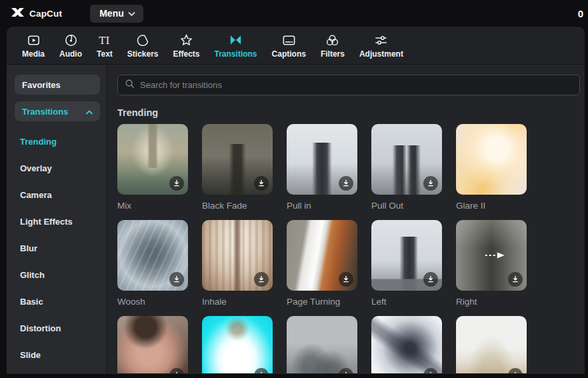 Image resolution: width=588 pixels, height=378 pixels. Describe the element at coordinates (45, 13) in the screenshot. I see `brand-name: CapCut` at that location.